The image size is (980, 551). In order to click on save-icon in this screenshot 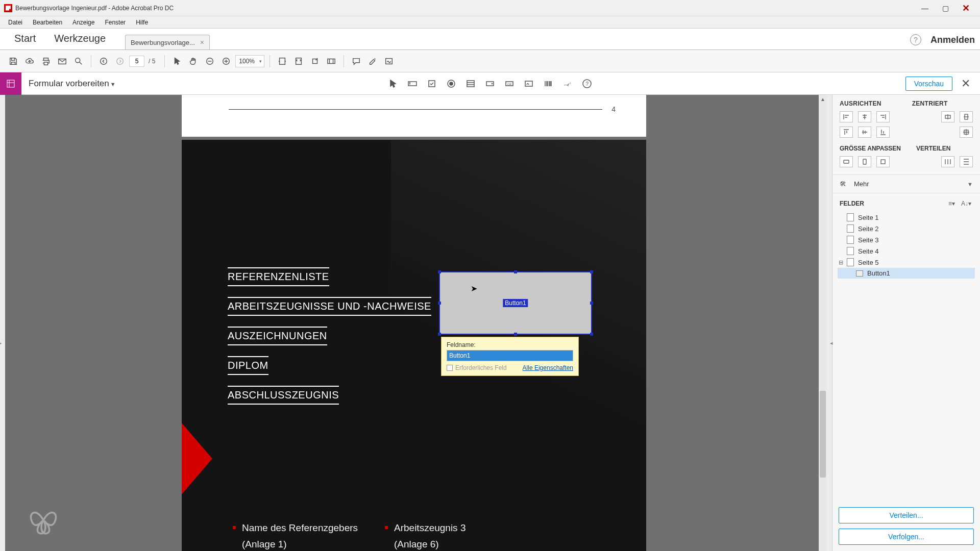, I will do `click(13, 61)`.